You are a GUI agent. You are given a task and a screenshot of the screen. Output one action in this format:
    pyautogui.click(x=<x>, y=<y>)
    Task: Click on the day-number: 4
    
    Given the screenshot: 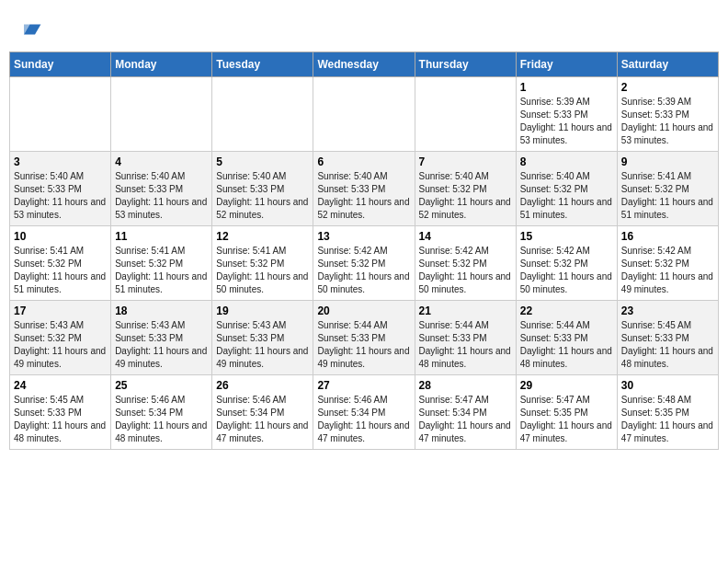 What is the action you would take?
    pyautogui.click(x=162, y=162)
    